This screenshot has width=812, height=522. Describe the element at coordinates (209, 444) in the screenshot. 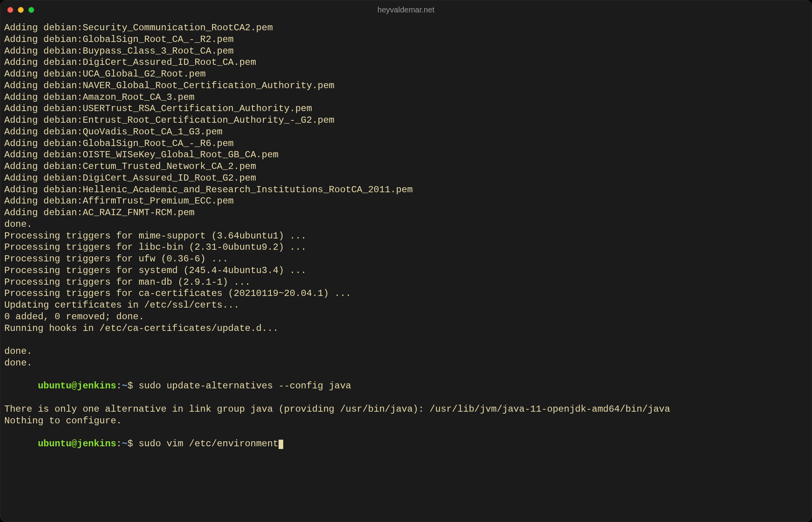

I see `active-command: sudo vim /etc/environment` at that location.